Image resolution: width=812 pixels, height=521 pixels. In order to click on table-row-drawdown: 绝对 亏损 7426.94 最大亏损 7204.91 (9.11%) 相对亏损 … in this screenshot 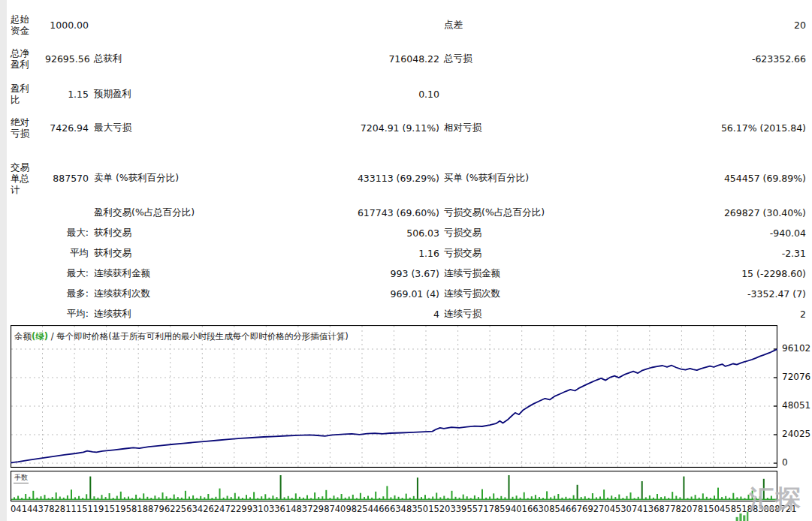, I will do `click(409, 128)`.